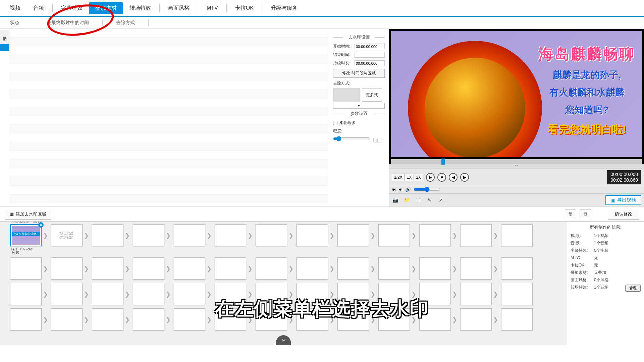 The height and width of the screenshot is (362, 644). Describe the element at coordinates (370, 63) in the screenshot. I see `input-duration` at that location.